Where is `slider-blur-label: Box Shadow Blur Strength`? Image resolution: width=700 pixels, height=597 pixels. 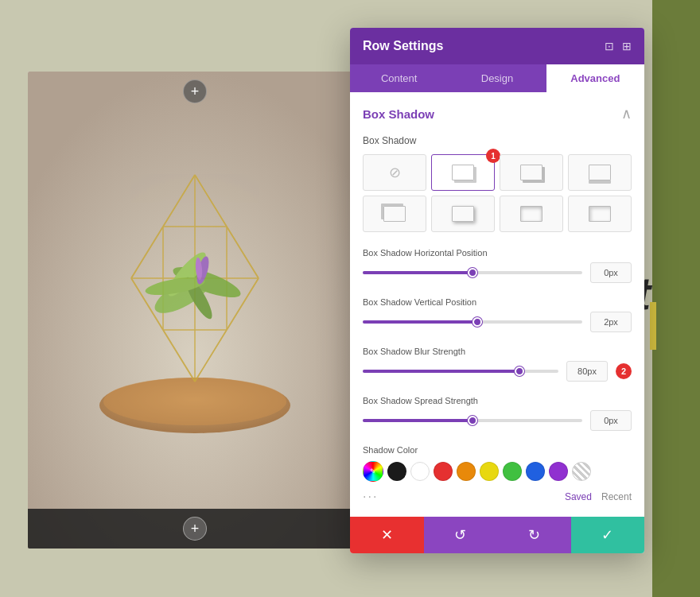
slider-blur-label: Box Shadow Blur Strength is located at coordinates (497, 351).